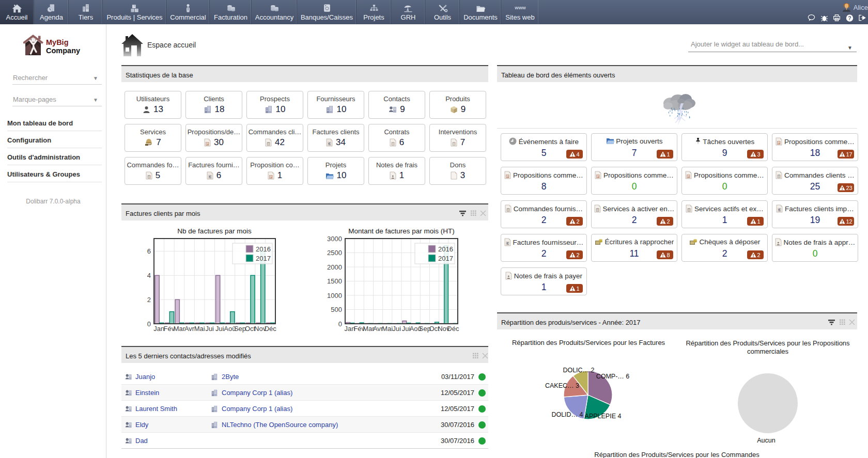 This screenshot has width=868, height=458. What do you see at coordinates (63, 51) in the screenshot?
I see `svg-text: Company` at bounding box center [63, 51].